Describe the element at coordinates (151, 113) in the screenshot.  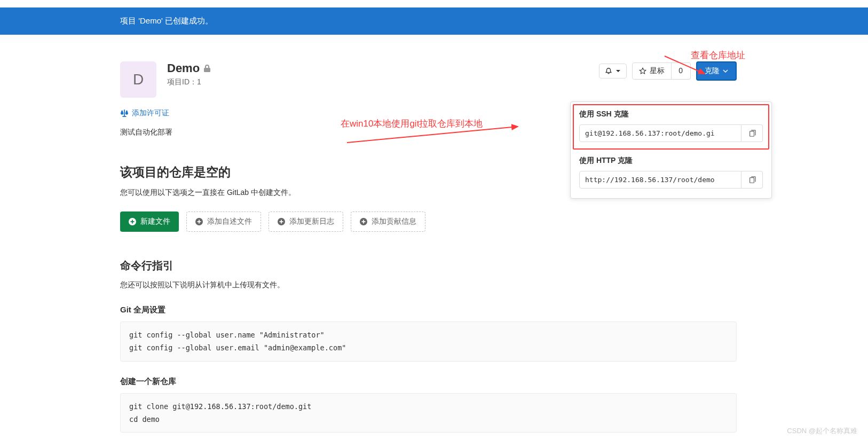
I see `license-text: 添加许可证` at that location.